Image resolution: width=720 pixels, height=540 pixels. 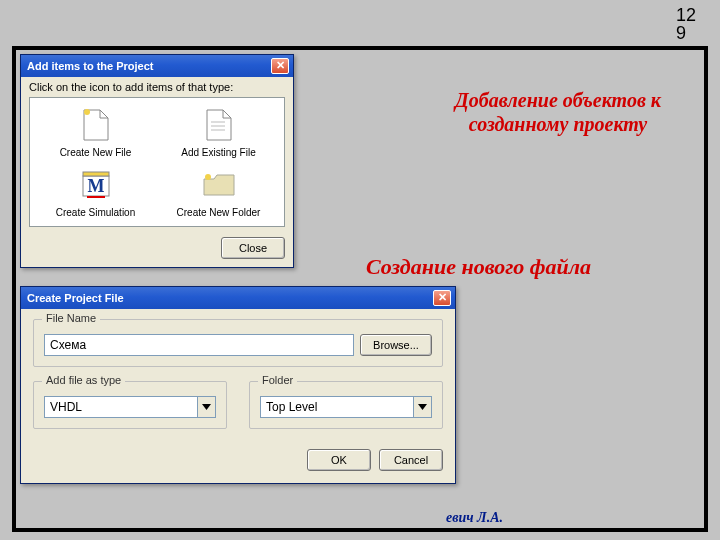 What do you see at coordinates (219, 125) in the screenshot?
I see `existing-file-icon` at bounding box center [219, 125].